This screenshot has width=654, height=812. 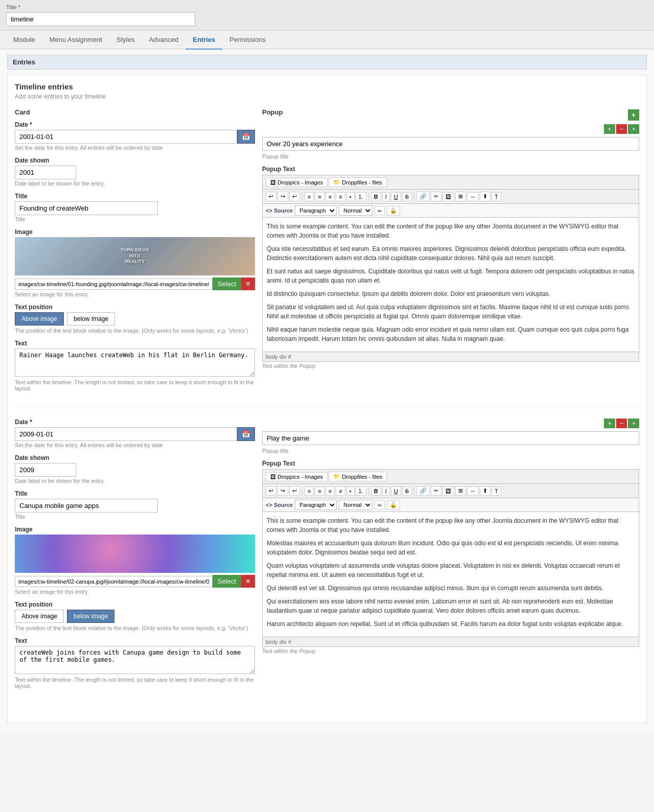 What do you see at coordinates (380, 211) in the screenshot?
I see `chain-btn-1: ∞` at bounding box center [380, 211].